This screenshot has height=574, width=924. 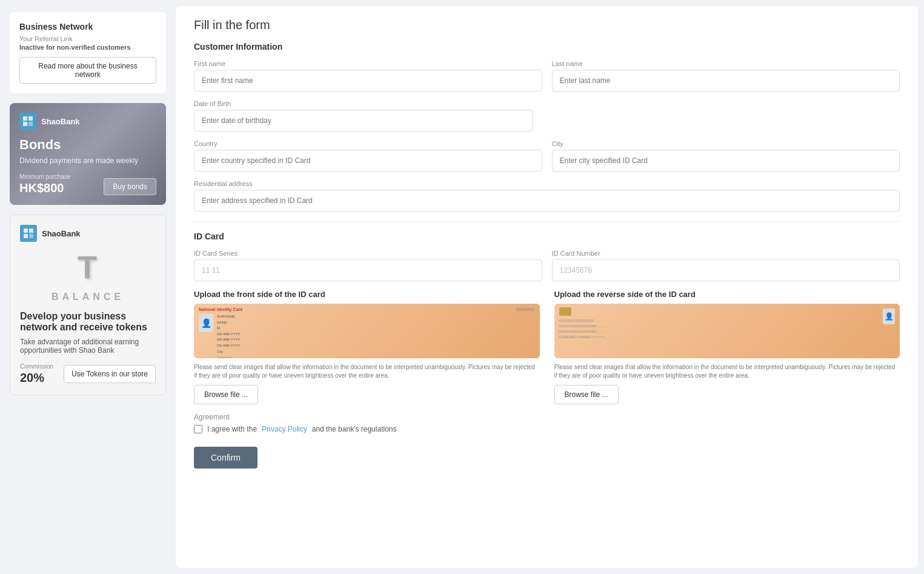 I want to click on id-card-back-content: 👤 IDGBR000000000000........ 000000000000…, so click(x=727, y=331).